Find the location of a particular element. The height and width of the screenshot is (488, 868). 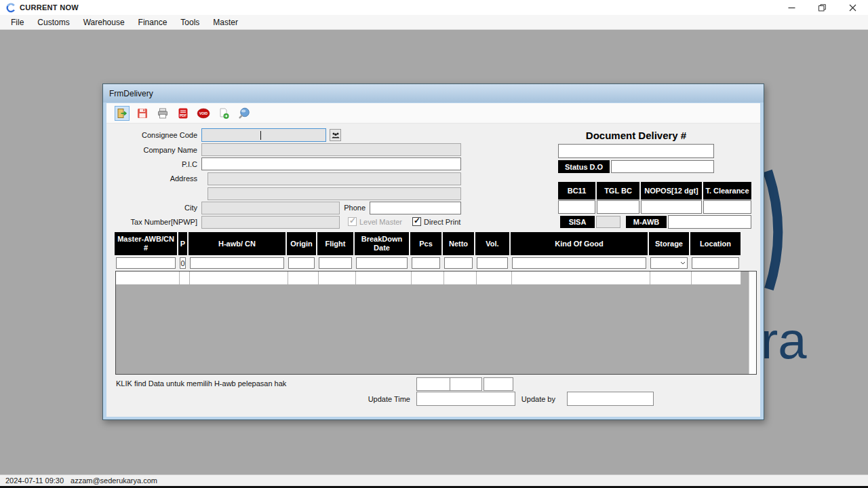

level-master-checkbox: ✓ Level Master is located at coordinates (375, 221).